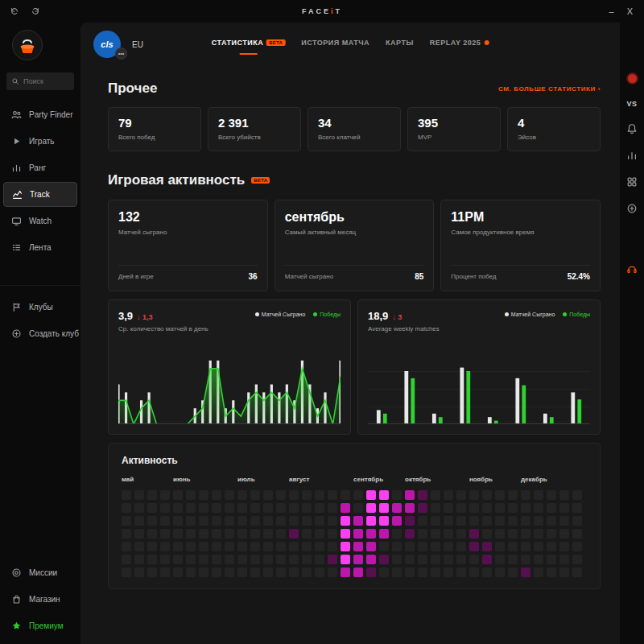 The height and width of the screenshot is (644, 644). I want to click on close-button: X, so click(630, 11).